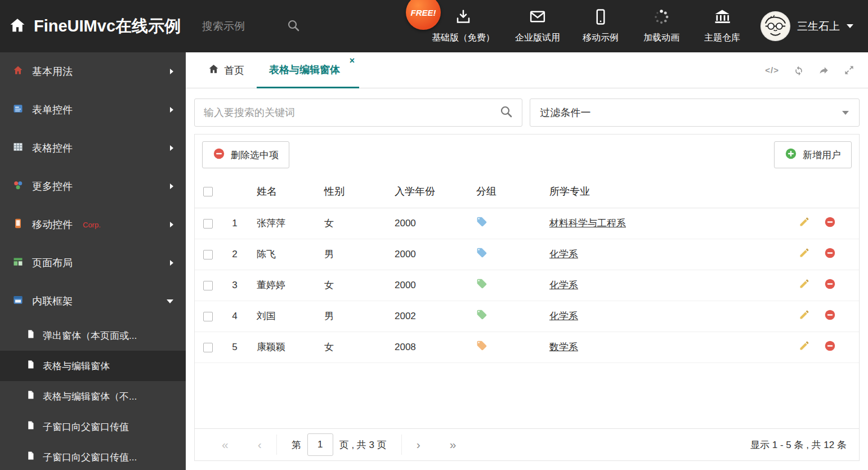 This screenshot has width=868, height=470. Describe the element at coordinates (208, 191) in the screenshot. I see `select-all-checkbox` at that location.